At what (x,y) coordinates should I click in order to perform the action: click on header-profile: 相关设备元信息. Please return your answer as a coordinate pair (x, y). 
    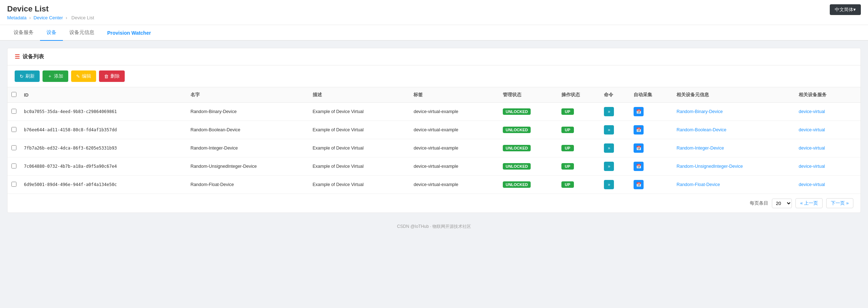
    Looking at the image, I should click on (734, 95).